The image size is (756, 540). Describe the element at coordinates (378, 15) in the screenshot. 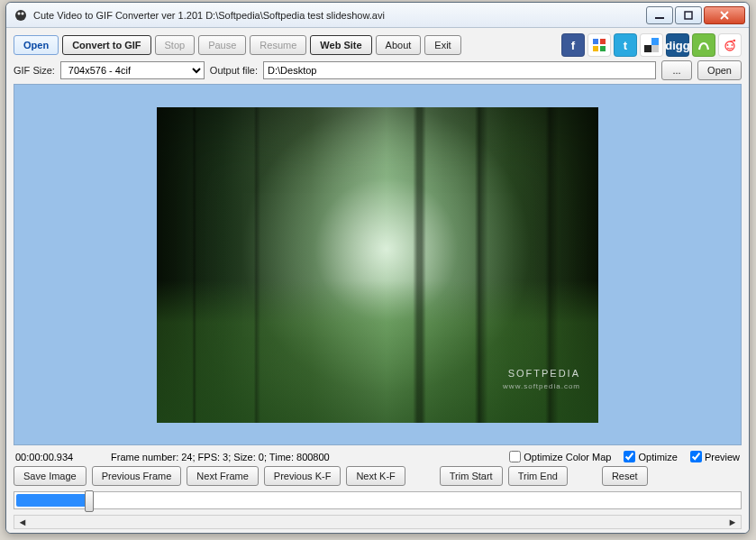

I see `titlebar: Cute Video to GIF Converter ver 1.201 D:…` at that location.